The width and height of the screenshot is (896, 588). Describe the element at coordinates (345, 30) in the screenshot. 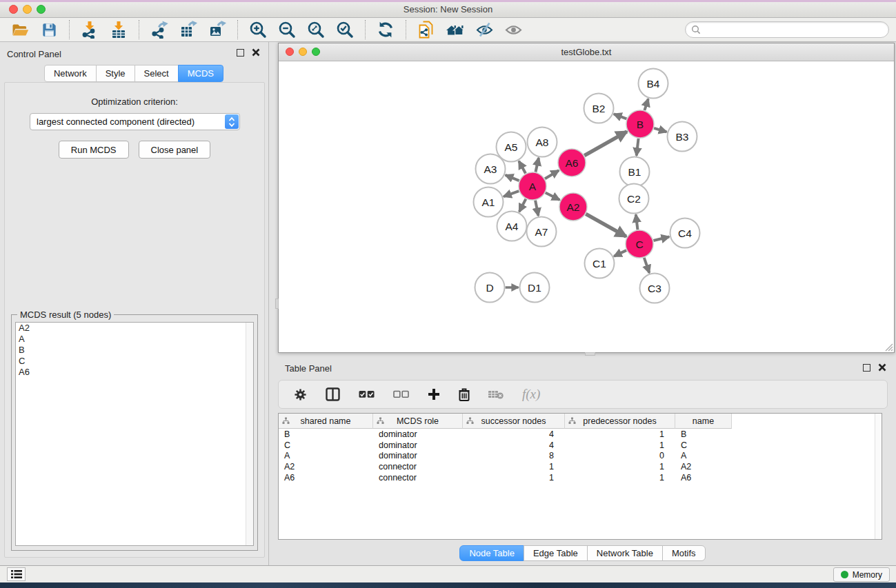

I see `zoom-selected-icon` at that location.